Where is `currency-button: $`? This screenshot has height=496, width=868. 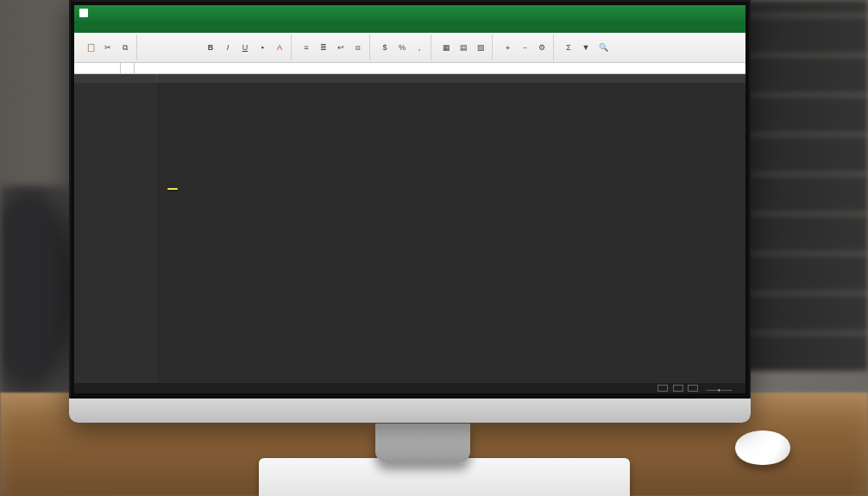 currency-button: $ is located at coordinates (385, 47).